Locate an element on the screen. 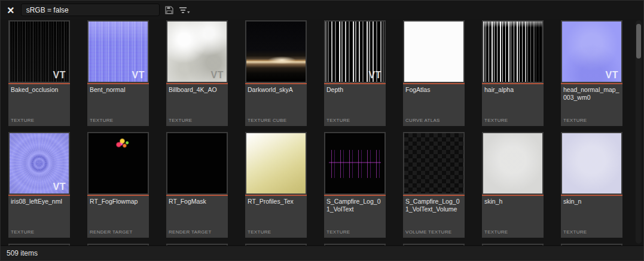 The height and width of the screenshot is (261, 644). search-input is located at coordinates (90, 10).